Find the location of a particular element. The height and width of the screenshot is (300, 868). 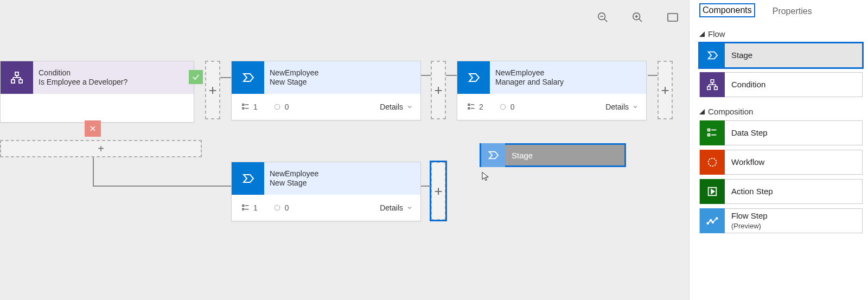

true-branch-icon is located at coordinates (196, 77).